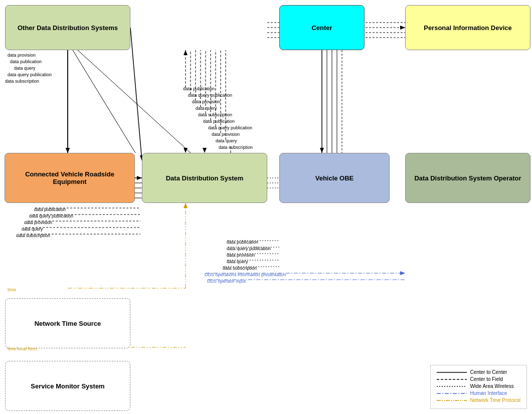 The height and width of the screenshot is (414, 532). What do you see at coordinates (227, 141) in the screenshot?
I see `flow-label-q2-center: data query` at bounding box center [227, 141].